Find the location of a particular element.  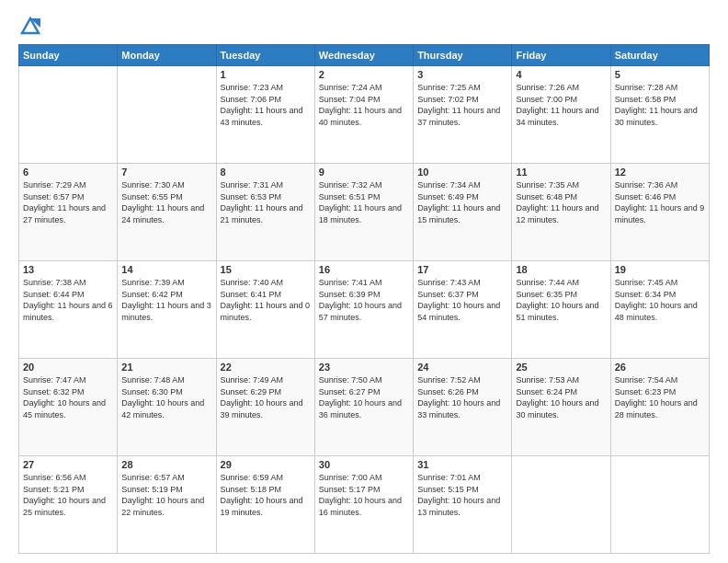

day-info: Sunrise: 7:54 AMSunset: 6:23 PMDaylight:… is located at coordinates (660, 397).